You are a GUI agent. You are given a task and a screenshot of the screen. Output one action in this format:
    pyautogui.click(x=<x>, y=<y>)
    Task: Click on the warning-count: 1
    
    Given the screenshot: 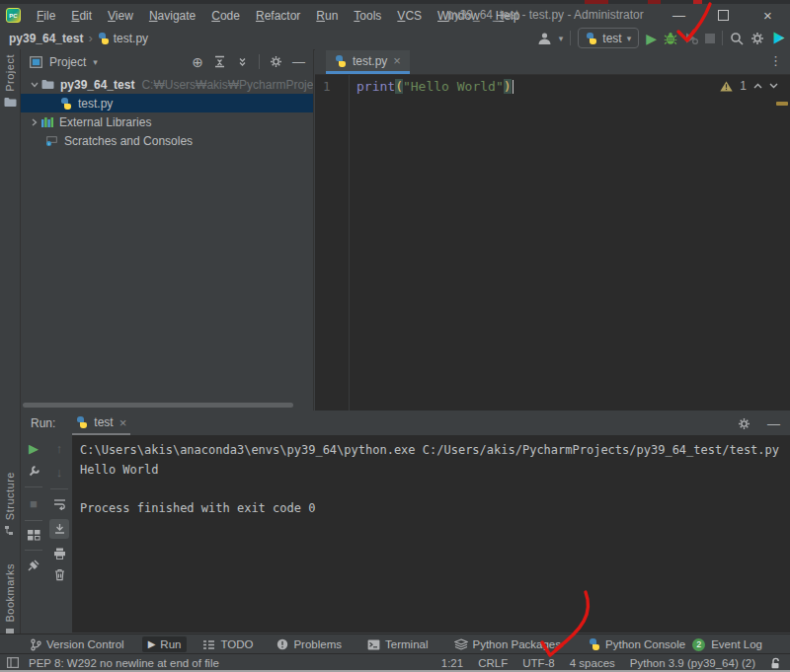 What is the action you would take?
    pyautogui.click(x=743, y=86)
    